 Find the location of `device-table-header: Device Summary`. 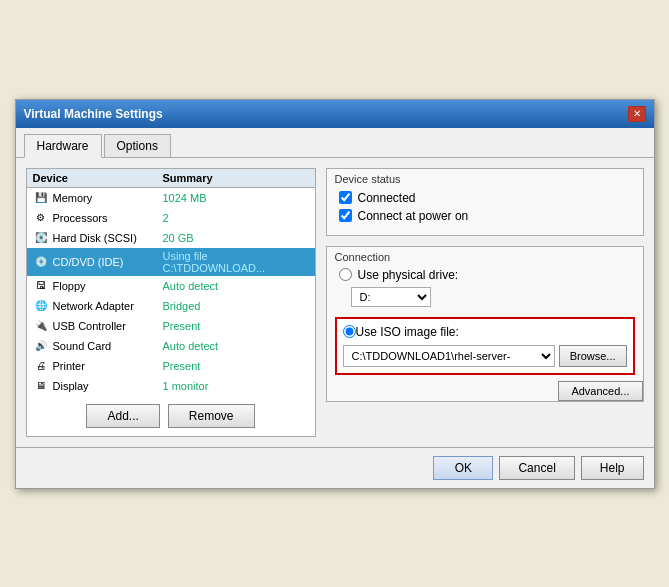

device-table-header: Device Summary is located at coordinates (171, 178).